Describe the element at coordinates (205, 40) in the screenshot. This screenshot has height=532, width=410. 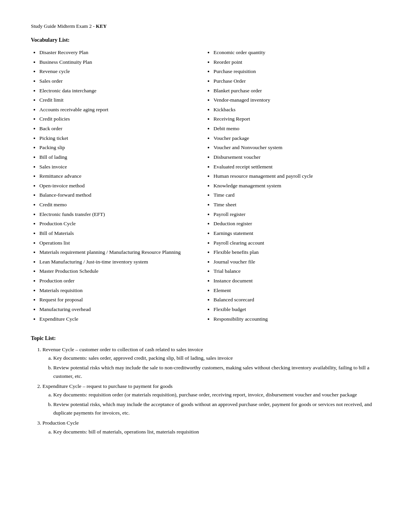
I see `vocab-section-title: Vocabulary List:` at that location.